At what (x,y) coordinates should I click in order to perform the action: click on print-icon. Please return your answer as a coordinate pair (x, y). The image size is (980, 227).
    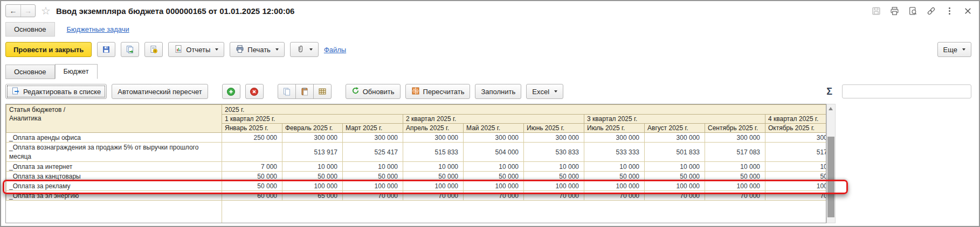
    Looking at the image, I should click on (895, 11).